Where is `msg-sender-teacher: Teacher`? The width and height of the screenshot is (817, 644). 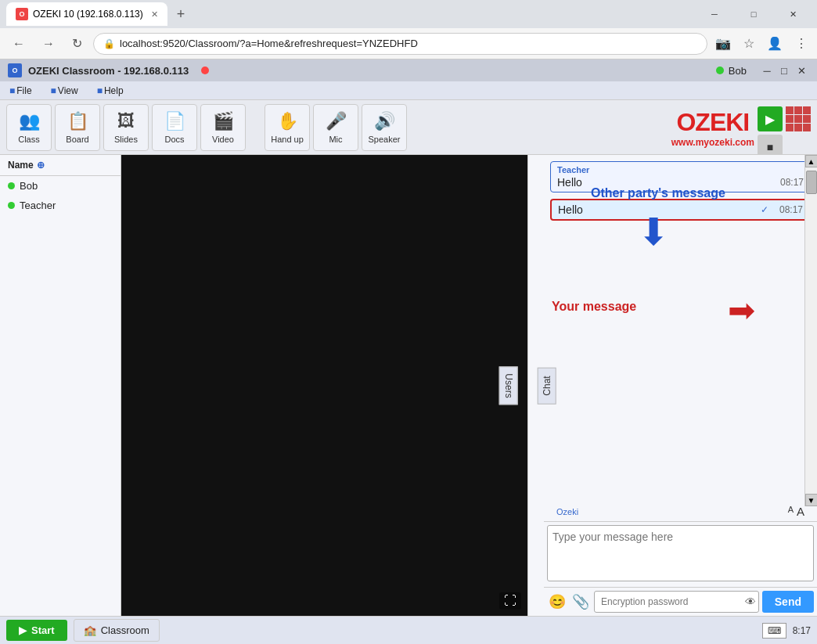 msg-sender-teacher: Teacher is located at coordinates (681, 170).